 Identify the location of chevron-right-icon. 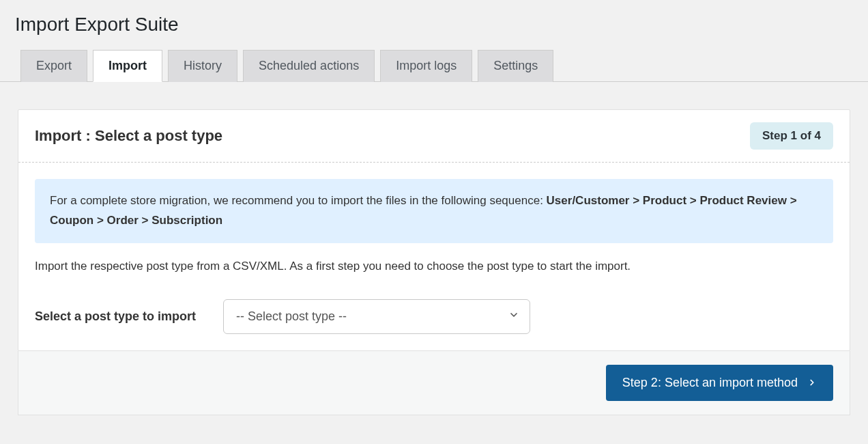
(812, 383).